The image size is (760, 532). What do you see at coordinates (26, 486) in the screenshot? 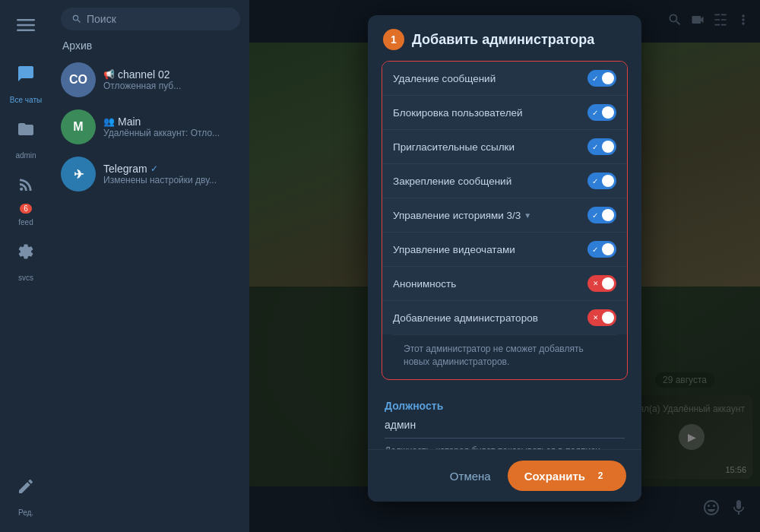
I see `edit-button` at bounding box center [26, 486].